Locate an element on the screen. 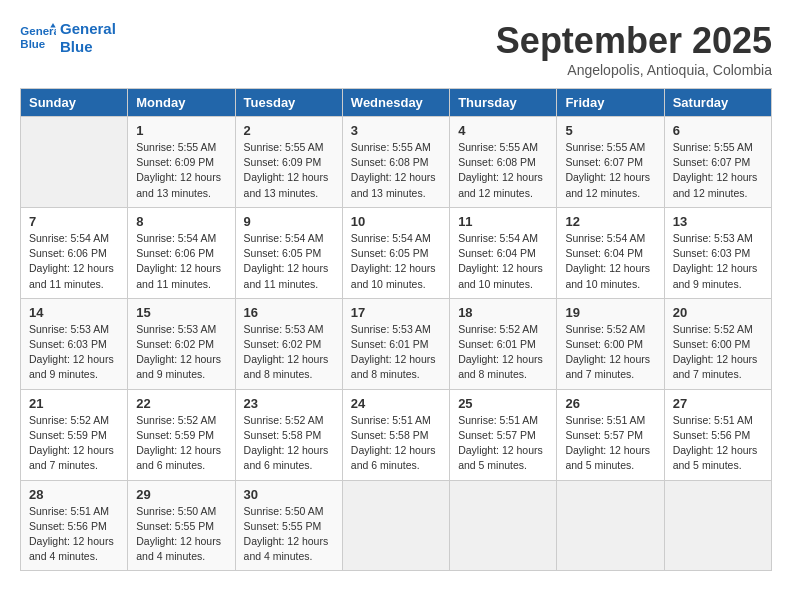  day-number: 10 is located at coordinates (396, 222).